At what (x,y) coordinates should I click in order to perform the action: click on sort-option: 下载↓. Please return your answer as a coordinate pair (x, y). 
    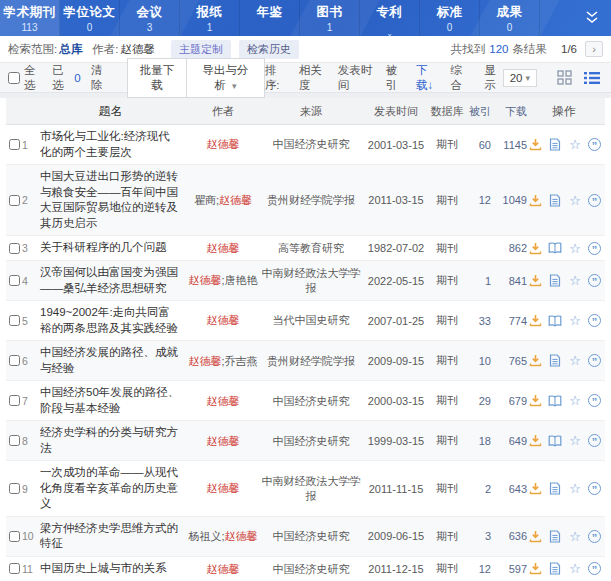
    Looking at the image, I should click on (428, 78).